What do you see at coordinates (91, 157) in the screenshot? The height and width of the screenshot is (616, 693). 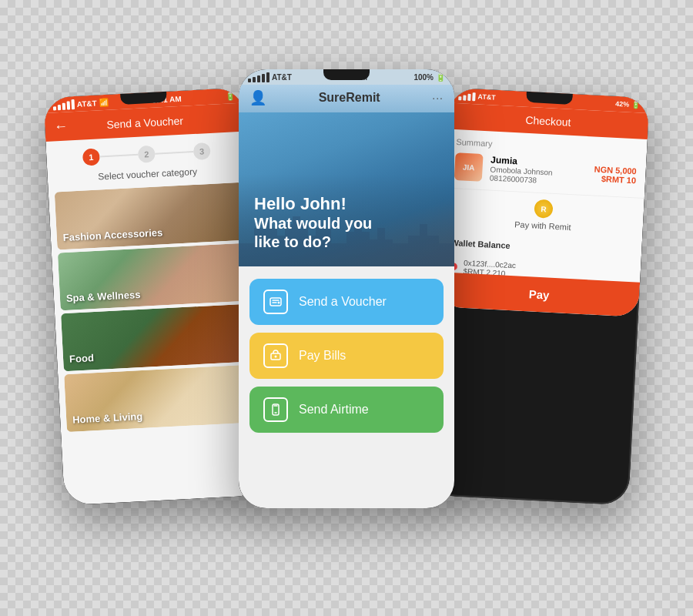 I see `step-1: 1` at bounding box center [91, 157].